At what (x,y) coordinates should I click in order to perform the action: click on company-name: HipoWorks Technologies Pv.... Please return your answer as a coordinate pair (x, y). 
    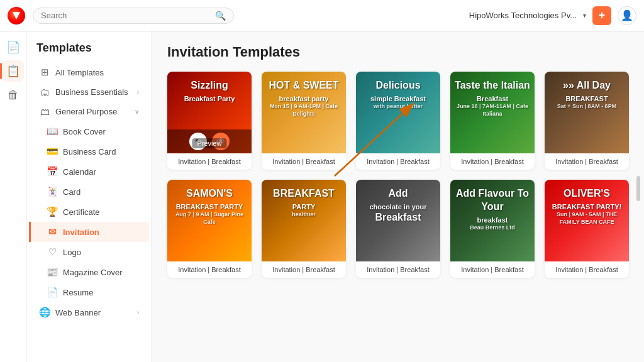
    Looking at the image, I should click on (523, 15).